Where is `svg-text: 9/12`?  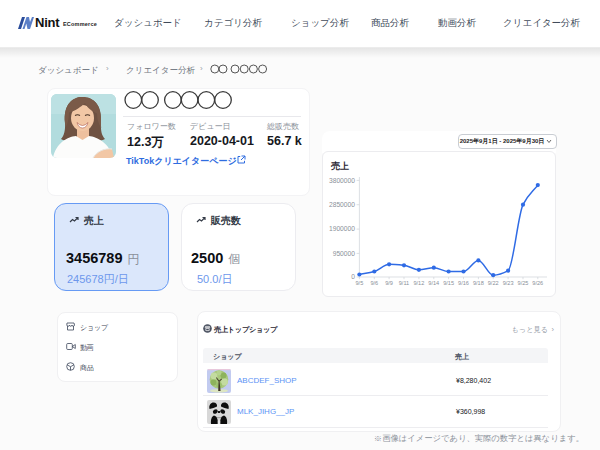
svg-text: 9/12 is located at coordinates (418, 283).